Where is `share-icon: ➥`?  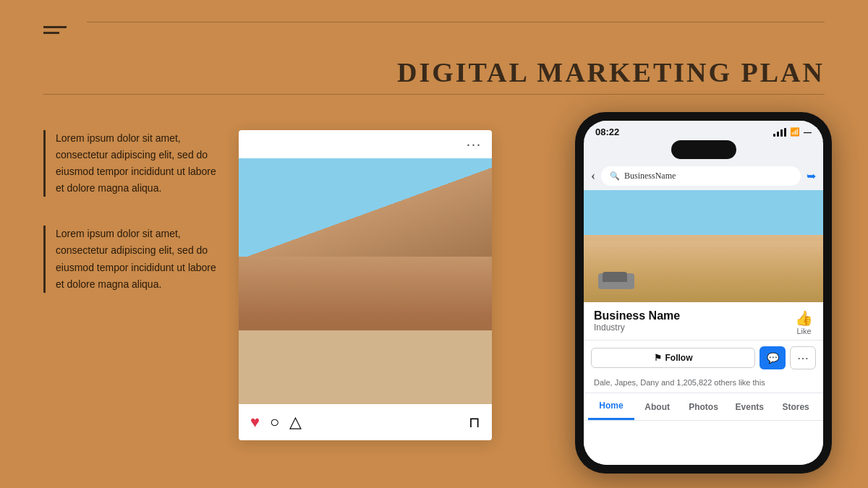 share-icon: ➥ is located at coordinates (812, 176).